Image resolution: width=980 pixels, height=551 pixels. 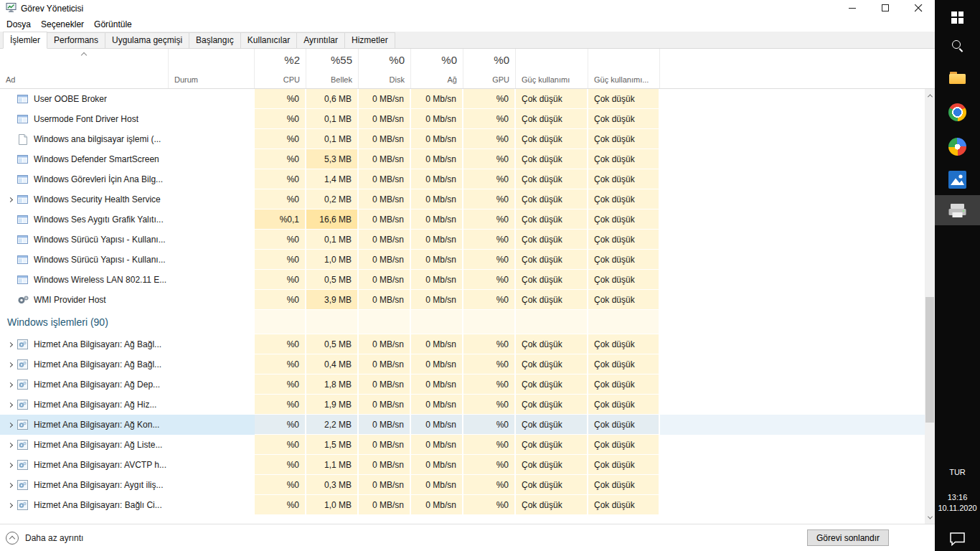 What do you see at coordinates (281, 69) in the screenshot?
I see `column-header-cpu: %2 CPU` at bounding box center [281, 69].